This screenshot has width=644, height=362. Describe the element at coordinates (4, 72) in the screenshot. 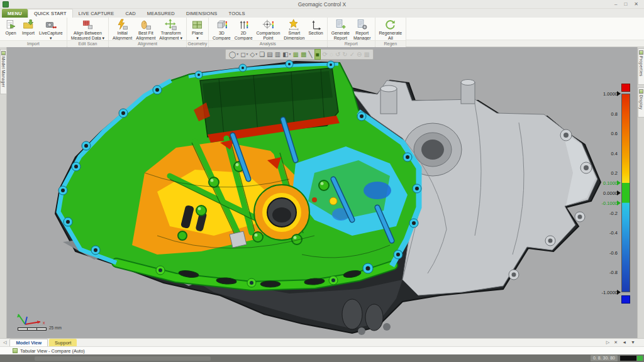

I see `model-manager-tab: Model Manager` at that location.